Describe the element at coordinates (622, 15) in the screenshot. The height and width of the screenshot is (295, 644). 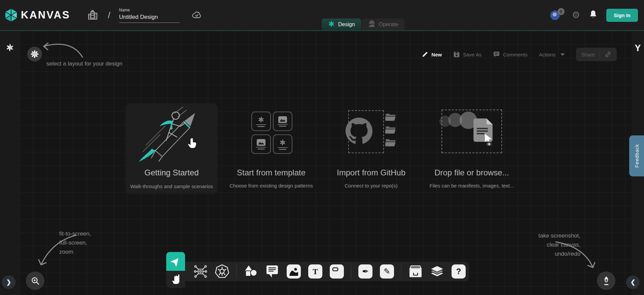
I see `sign-in-button: Sign In` at that location.